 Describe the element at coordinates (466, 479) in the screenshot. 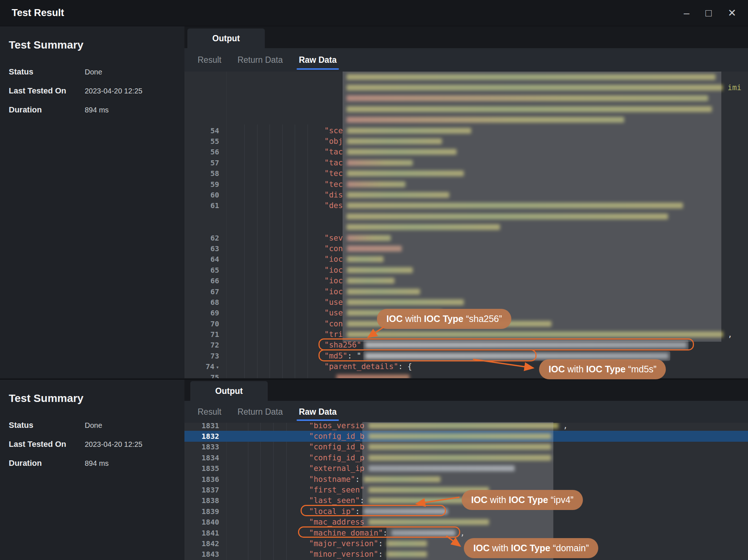

I see `code-line: 1836"hostname":` at that location.